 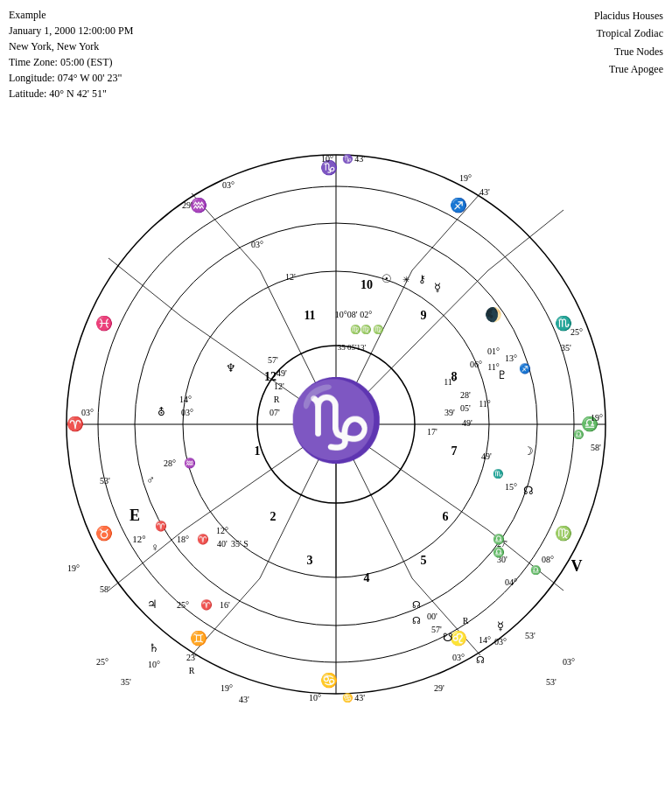 What do you see at coordinates (466, 621) in the screenshot?
I see `south-node-deg: R` at bounding box center [466, 621].